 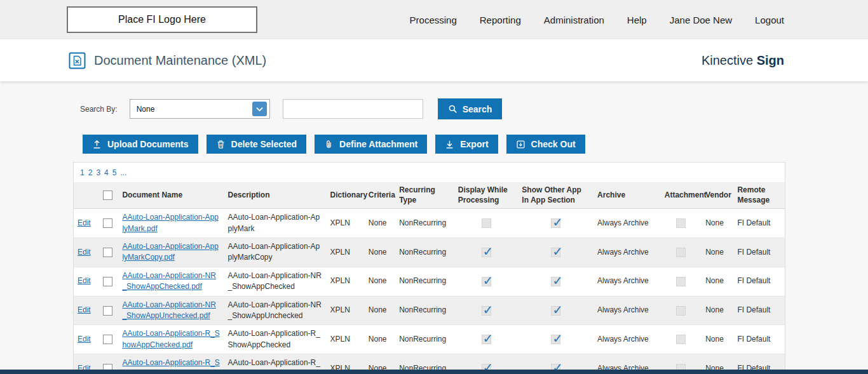 I want to click on button-label: Check Out, so click(x=553, y=144).